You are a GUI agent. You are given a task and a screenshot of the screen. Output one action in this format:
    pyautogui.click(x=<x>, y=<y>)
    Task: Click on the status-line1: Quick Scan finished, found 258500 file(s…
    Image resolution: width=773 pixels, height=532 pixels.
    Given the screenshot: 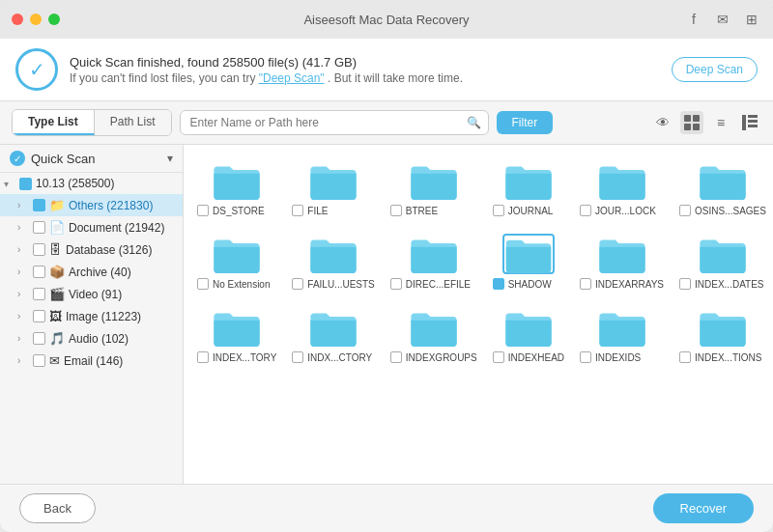 What is the action you would take?
    pyautogui.click(x=267, y=62)
    